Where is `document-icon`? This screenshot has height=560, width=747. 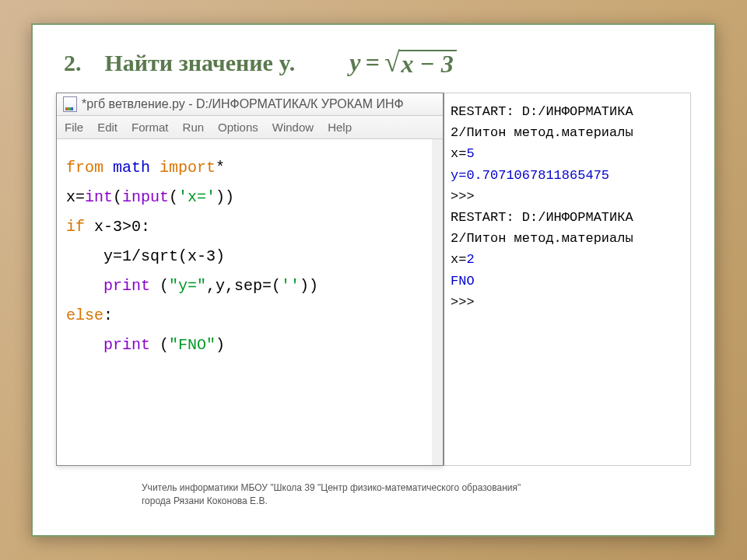 document-icon is located at coordinates (70, 104).